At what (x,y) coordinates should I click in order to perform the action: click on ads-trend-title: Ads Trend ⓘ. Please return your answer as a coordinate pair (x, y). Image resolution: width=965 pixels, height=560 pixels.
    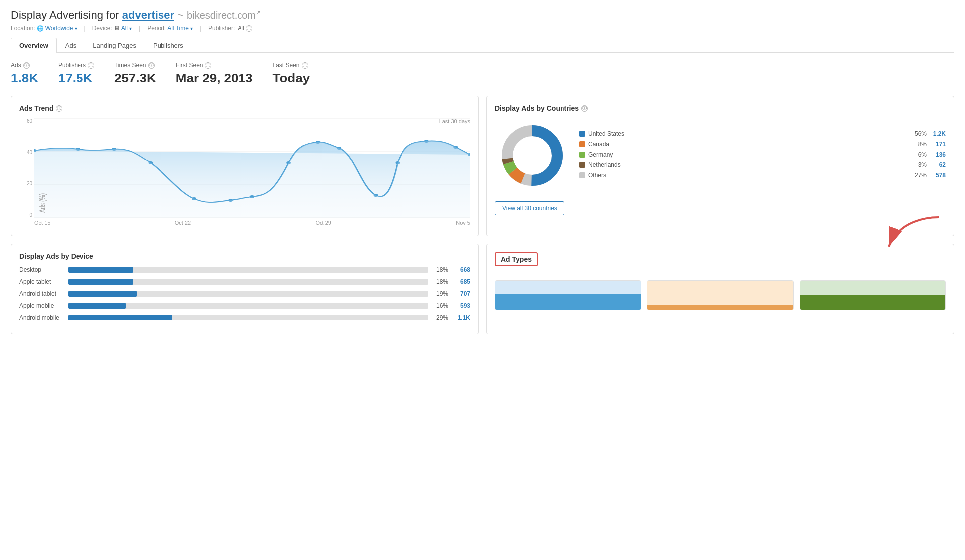
    Looking at the image, I should click on (244, 108).